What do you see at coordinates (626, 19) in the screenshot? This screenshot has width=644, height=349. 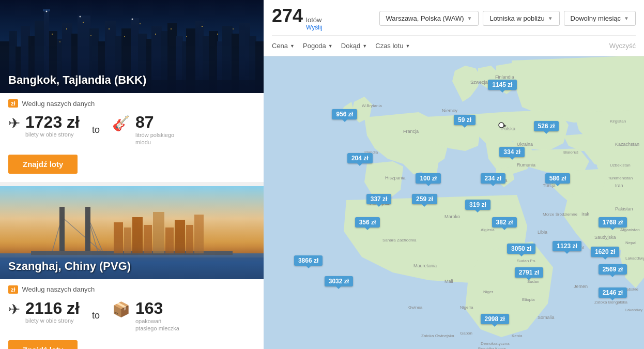 I see `month-dropdown-arrow: ▼` at bounding box center [626, 19].